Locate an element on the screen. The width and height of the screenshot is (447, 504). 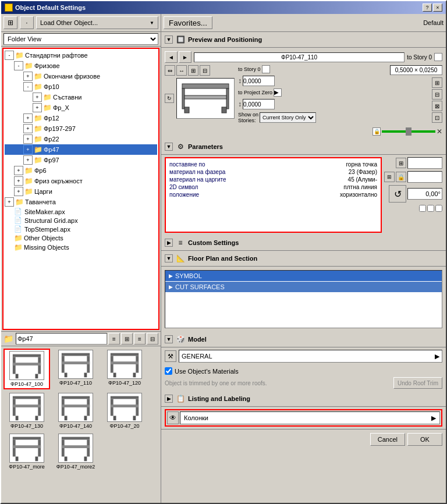
icon-item-7: ФР10-47_more is located at coordinates (27, 452).